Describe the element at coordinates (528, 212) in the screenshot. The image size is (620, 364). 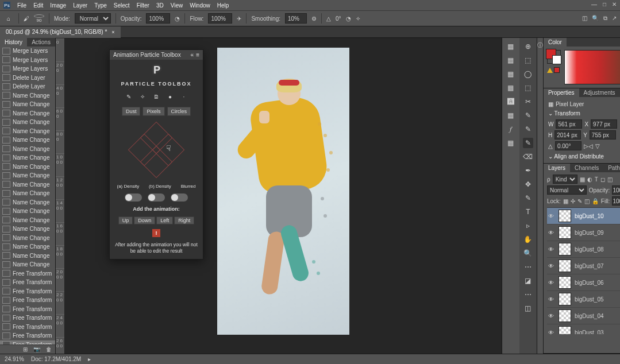
I see `tool-icon: T` at that location.